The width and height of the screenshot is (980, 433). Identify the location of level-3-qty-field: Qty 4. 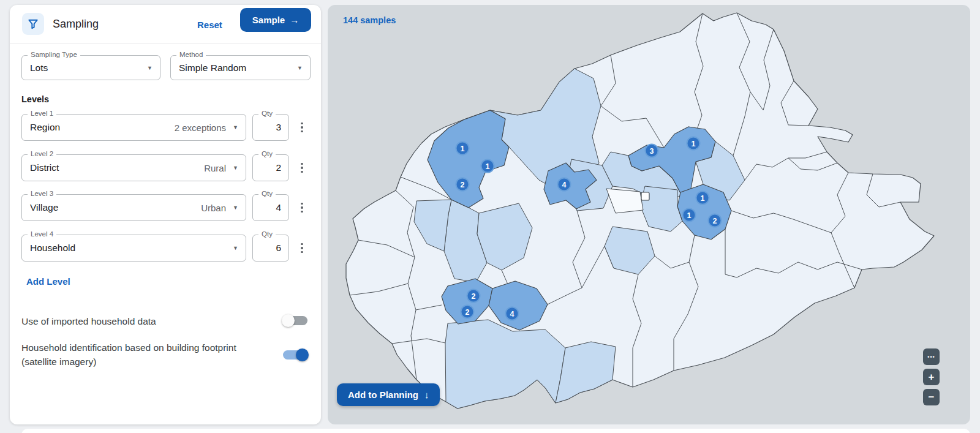
(271, 208).